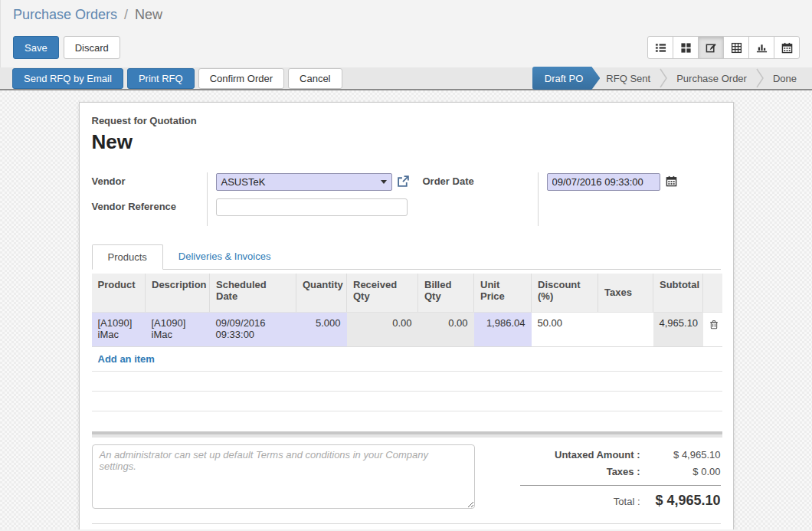 Image resolution: width=812 pixels, height=531 pixels. Describe the element at coordinates (178, 329) in the screenshot. I see `cell-description: [A1090] iMac` at that location.